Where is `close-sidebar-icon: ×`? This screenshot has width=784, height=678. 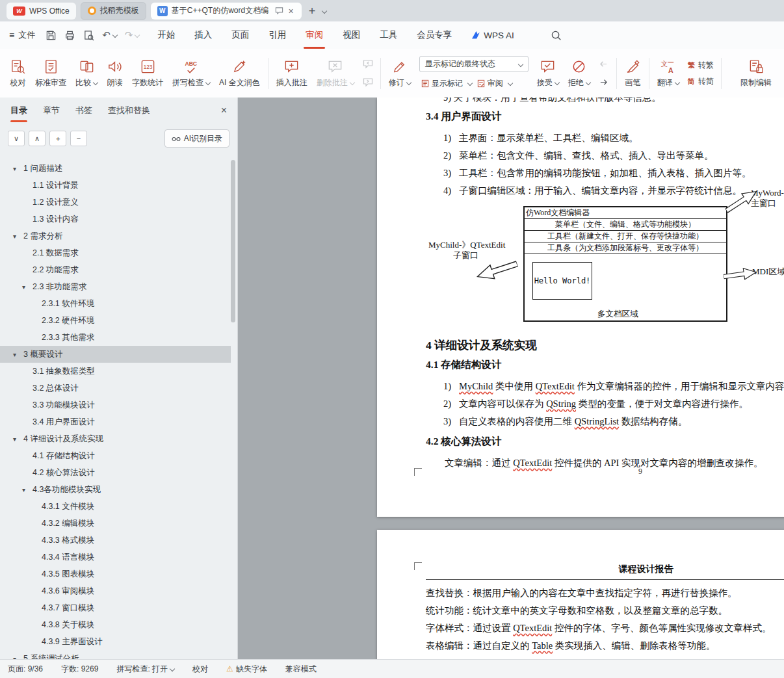
close-sidebar-icon: × is located at coordinates (224, 111).